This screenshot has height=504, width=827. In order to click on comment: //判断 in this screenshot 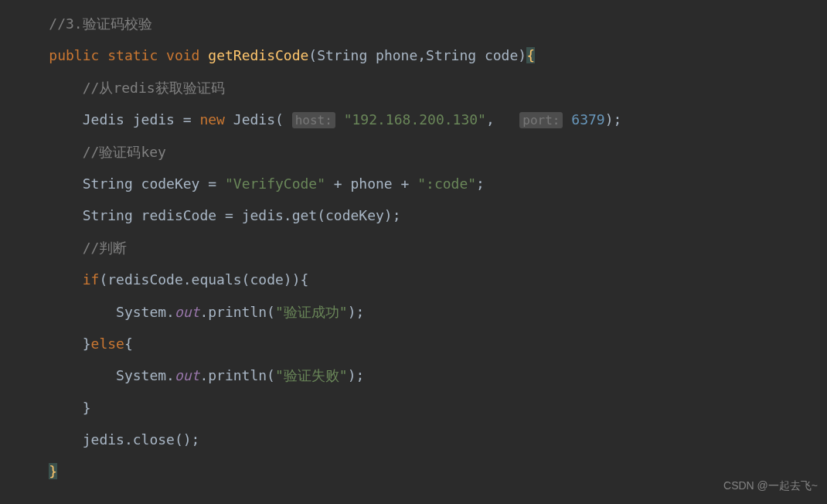, I will do `click(105, 247)`.